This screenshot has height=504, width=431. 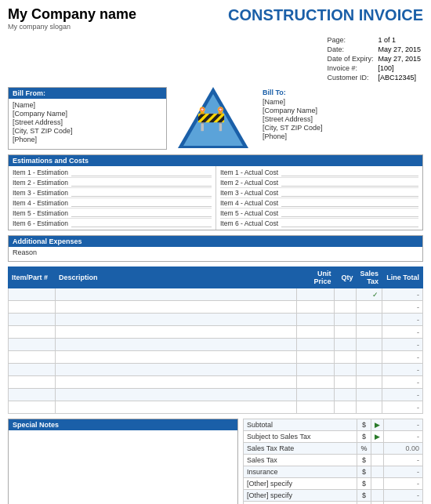 I want to click on sales-tax-subject-sym: $, so click(x=364, y=437).